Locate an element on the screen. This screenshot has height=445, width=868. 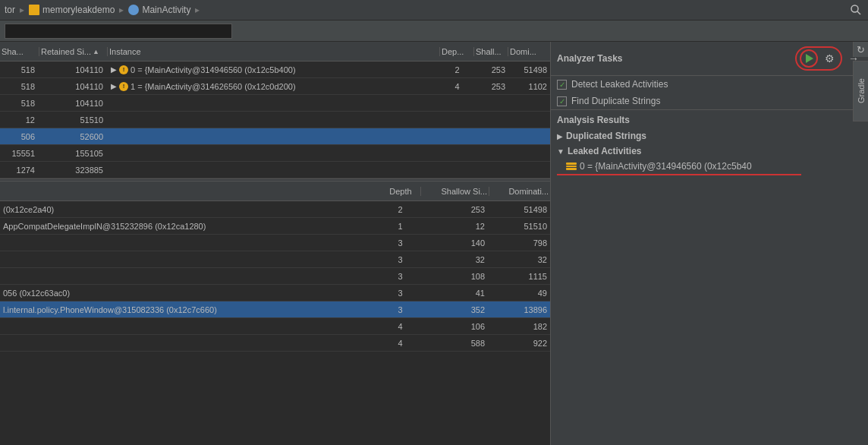
lower-cell-domination: 51510 is located at coordinates (520, 226).